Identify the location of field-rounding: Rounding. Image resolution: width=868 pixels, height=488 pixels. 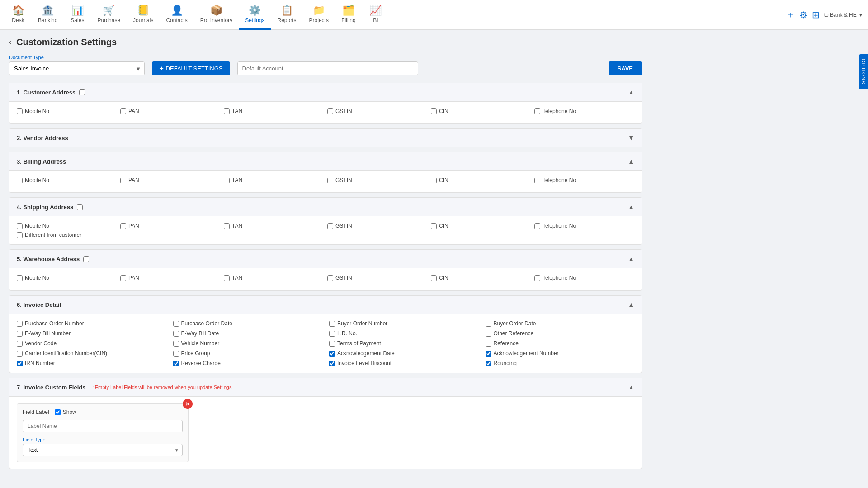
(560, 363).